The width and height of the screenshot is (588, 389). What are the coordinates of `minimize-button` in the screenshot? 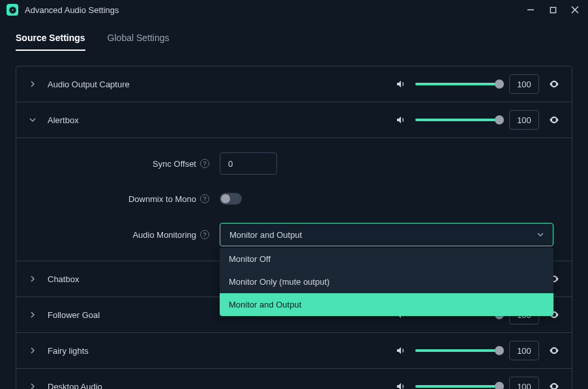 It's located at (531, 10).